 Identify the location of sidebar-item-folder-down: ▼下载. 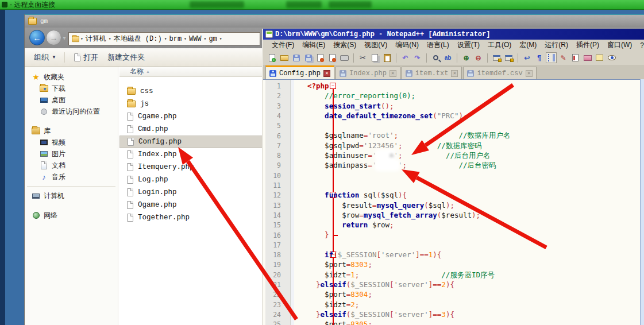
(71, 88).